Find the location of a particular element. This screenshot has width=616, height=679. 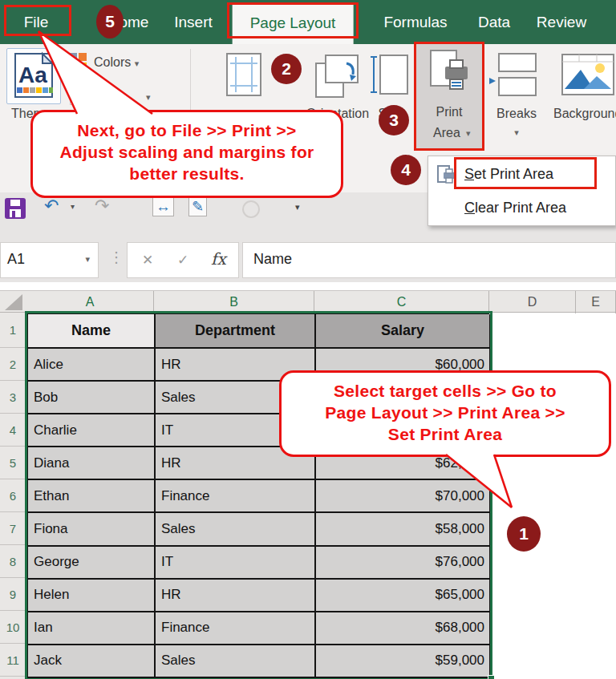

cell-a1: Name is located at coordinates (91, 332).